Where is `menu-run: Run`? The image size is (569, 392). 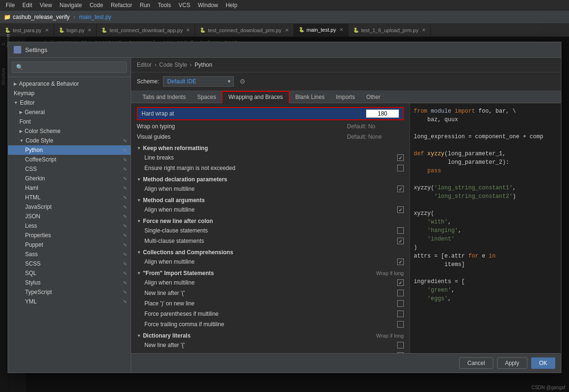
menu-run: Run is located at coordinates (145, 5).